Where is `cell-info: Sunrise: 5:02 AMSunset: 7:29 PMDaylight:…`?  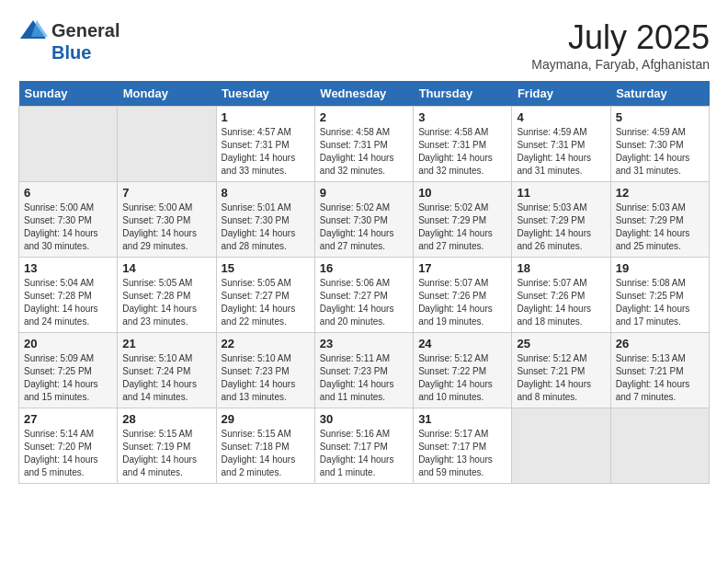
cell-info: Sunrise: 5:02 AMSunset: 7:29 PMDaylight:… is located at coordinates (462, 227).